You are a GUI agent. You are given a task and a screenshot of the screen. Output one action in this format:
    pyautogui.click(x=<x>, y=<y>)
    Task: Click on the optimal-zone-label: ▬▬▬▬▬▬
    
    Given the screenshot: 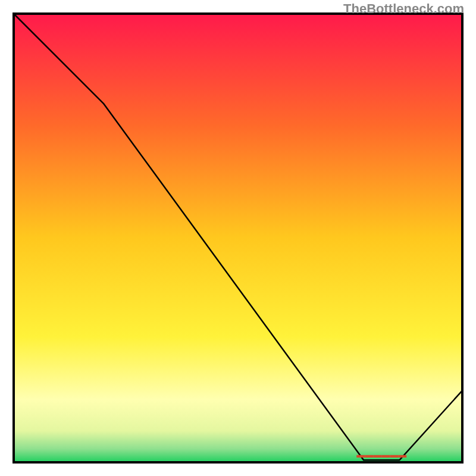 What is the action you would take?
    pyautogui.click(x=381, y=455)
    